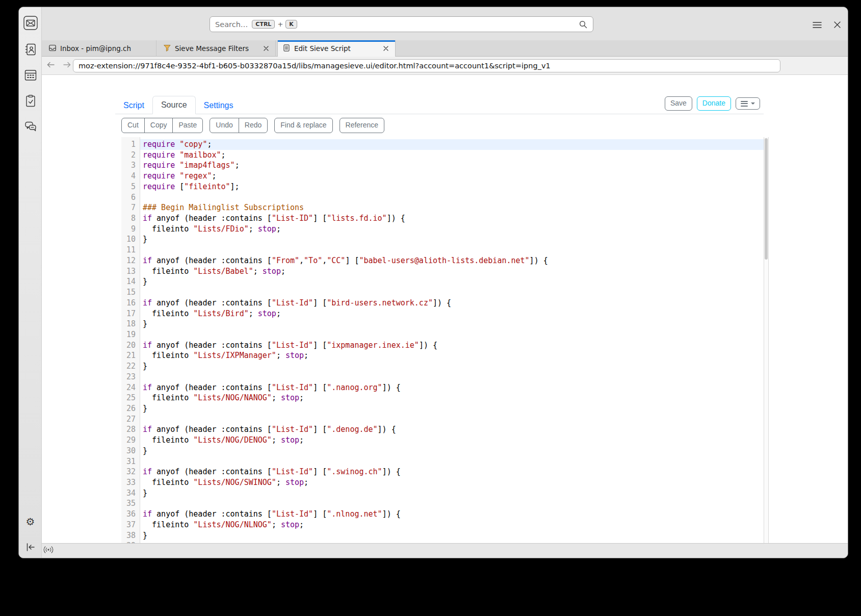  I want to click on code-line: 31, so click(442, 462).